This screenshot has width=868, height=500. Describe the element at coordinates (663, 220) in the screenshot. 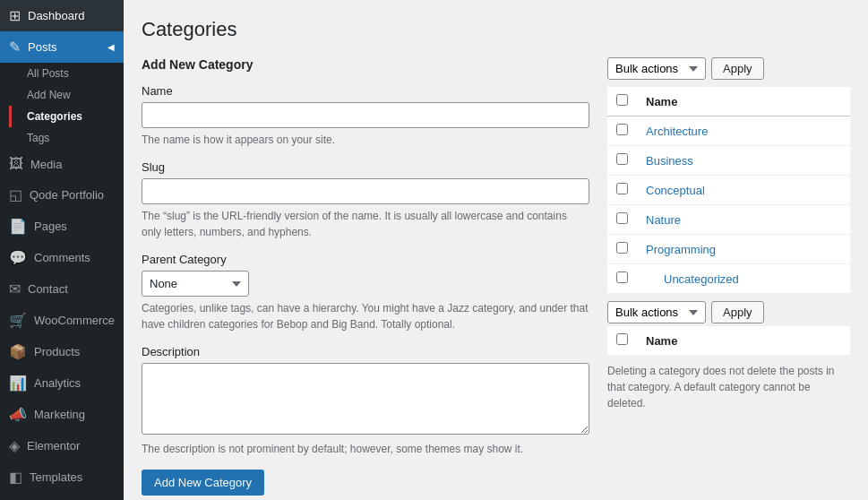

I see `category-link: Nature` at that location.